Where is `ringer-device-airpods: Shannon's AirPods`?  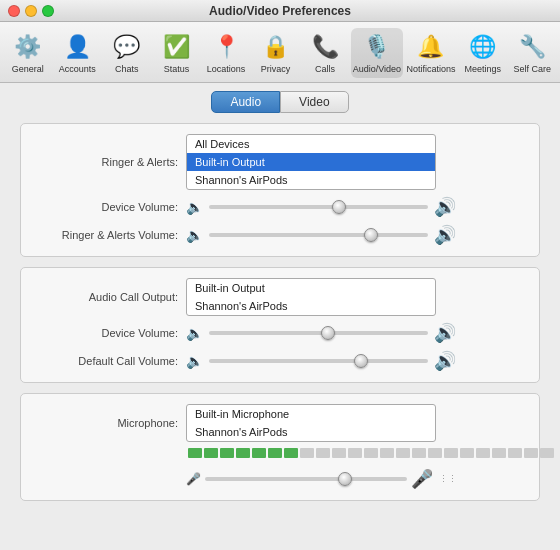 ringer-device-airpods: Shannon's AirPods is located at coordinates (311, 180).